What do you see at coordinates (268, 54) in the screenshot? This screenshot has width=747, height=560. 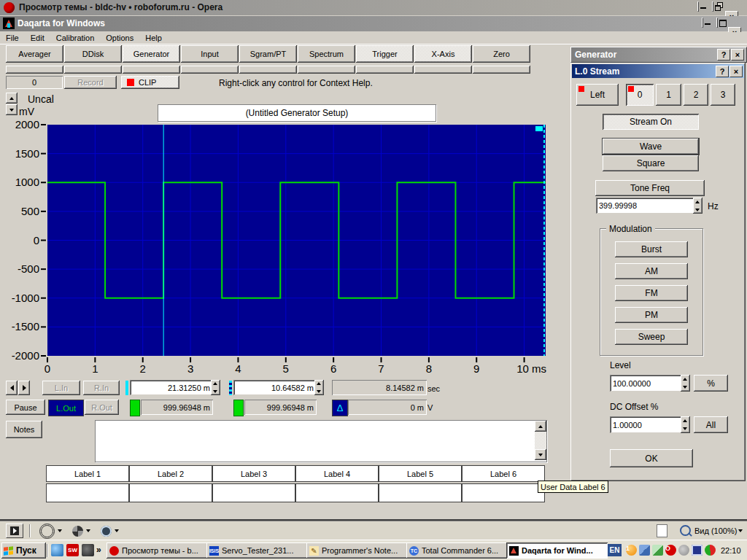 I see `tab-sgram-pt: Sgram/PT` at bounding box center [268, 54].